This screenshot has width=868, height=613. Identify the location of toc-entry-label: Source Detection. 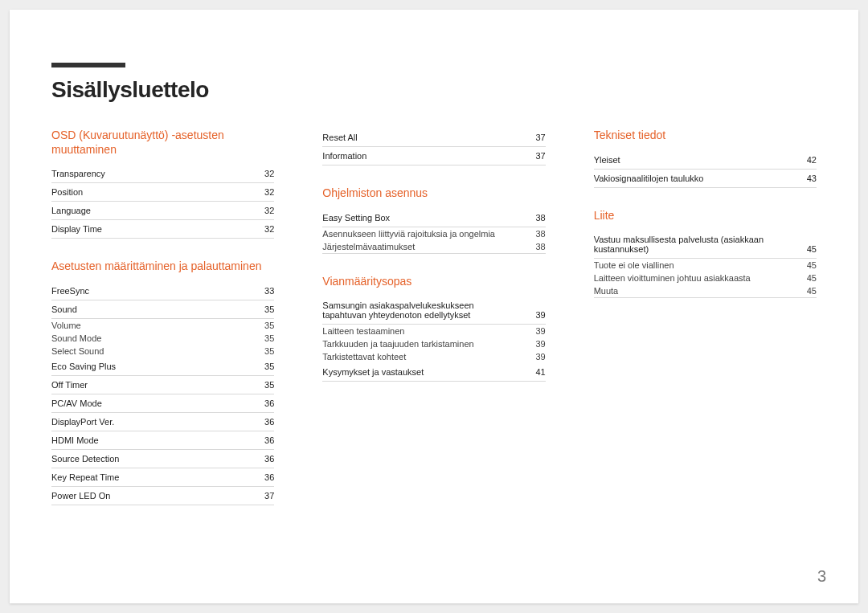
(148, 459).